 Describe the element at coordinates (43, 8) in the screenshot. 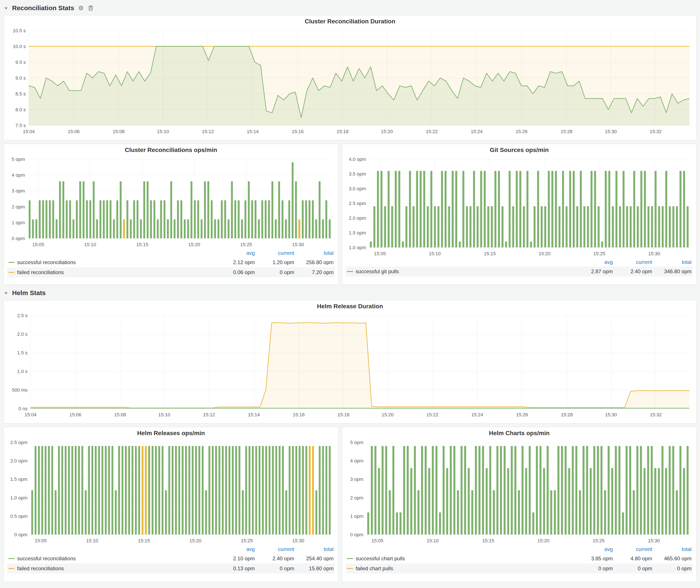

I see `section-title: Reconciliation Stats` at that location.